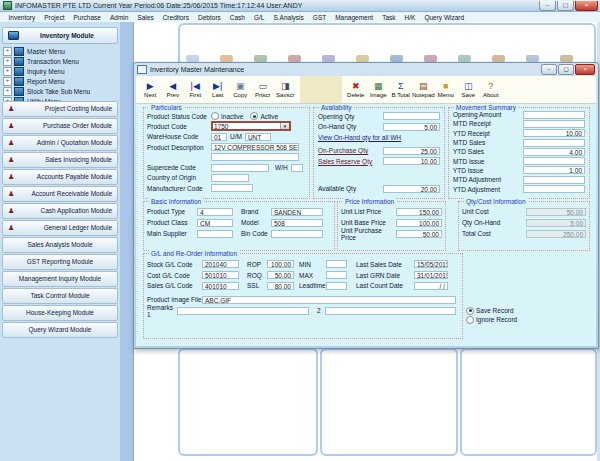 This screenshot has width=600, height=461. I want to click on supercede-code-field, so click(240, 168).